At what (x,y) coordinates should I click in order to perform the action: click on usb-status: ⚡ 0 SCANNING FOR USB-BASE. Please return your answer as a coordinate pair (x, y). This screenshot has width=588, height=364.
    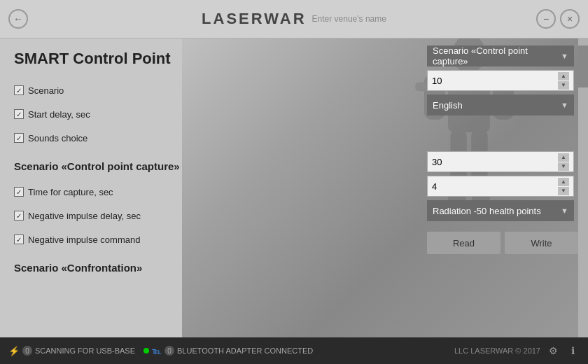
    Looking at the image, I should click on (71, 351).